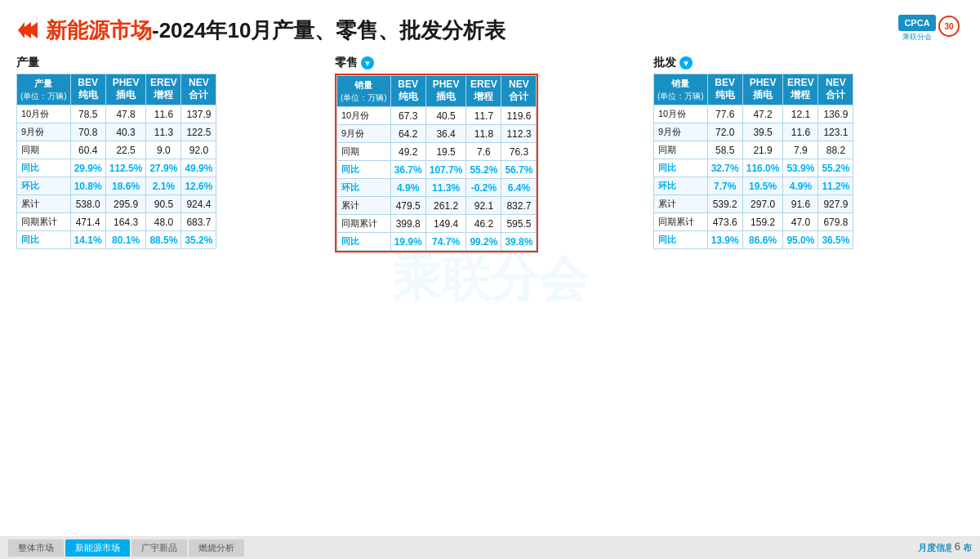  I want to click on production-row0-col4: 137.9, so click(199, 114).